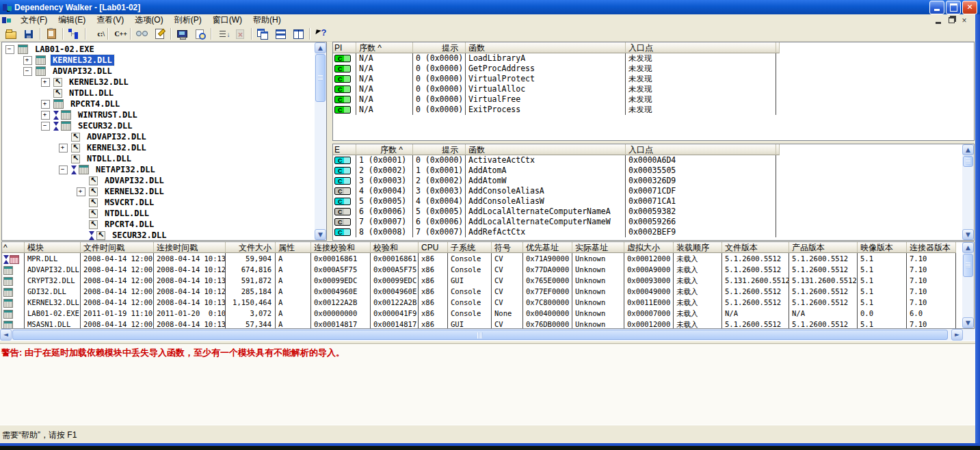  What do you see at coordinates (938, 21) in the screenshot?
I see `mdi-minimize-button` at bounding box center [938, 21].